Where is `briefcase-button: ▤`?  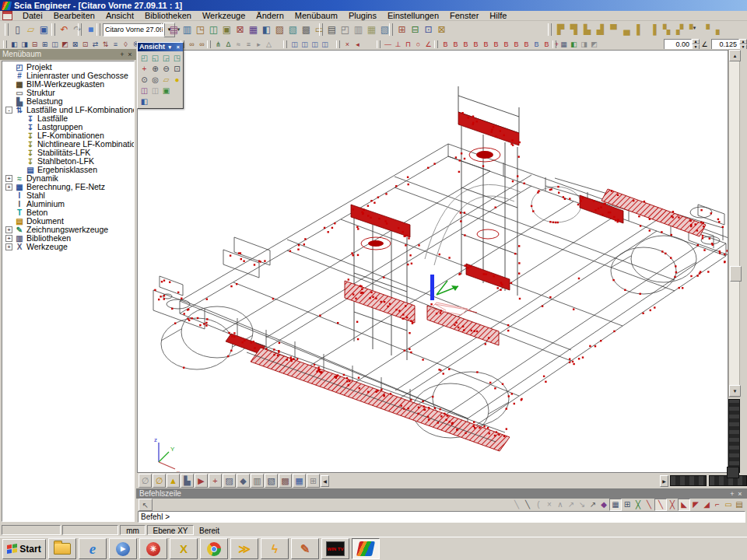 briefcase-button: ▤ is located at coordinates (739, 505).